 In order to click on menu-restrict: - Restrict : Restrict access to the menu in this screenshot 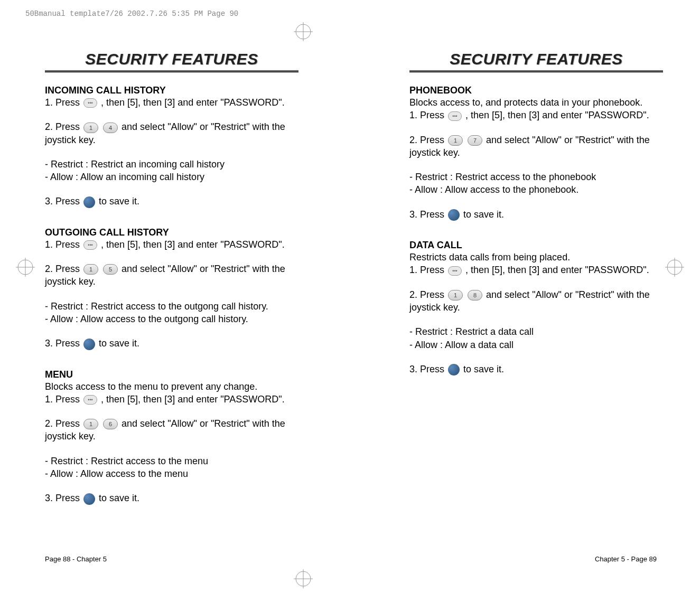, I will do `click(172, 461)`.